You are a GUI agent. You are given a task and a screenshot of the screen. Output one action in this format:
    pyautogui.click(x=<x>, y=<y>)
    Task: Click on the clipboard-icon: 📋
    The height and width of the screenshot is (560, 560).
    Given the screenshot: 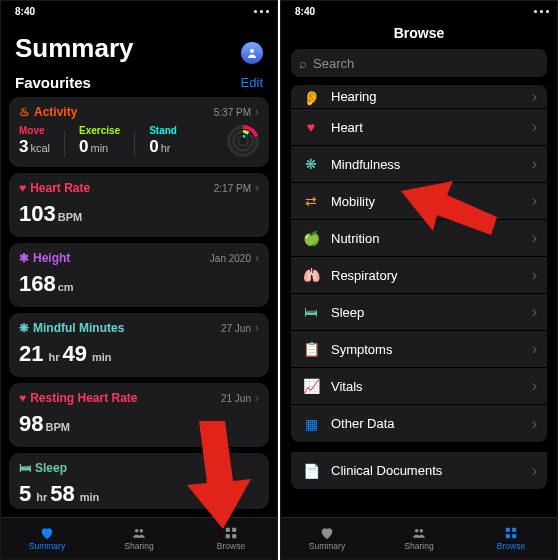 What is the action you would take?
    pyautogui.click(x=311, y=349)
    